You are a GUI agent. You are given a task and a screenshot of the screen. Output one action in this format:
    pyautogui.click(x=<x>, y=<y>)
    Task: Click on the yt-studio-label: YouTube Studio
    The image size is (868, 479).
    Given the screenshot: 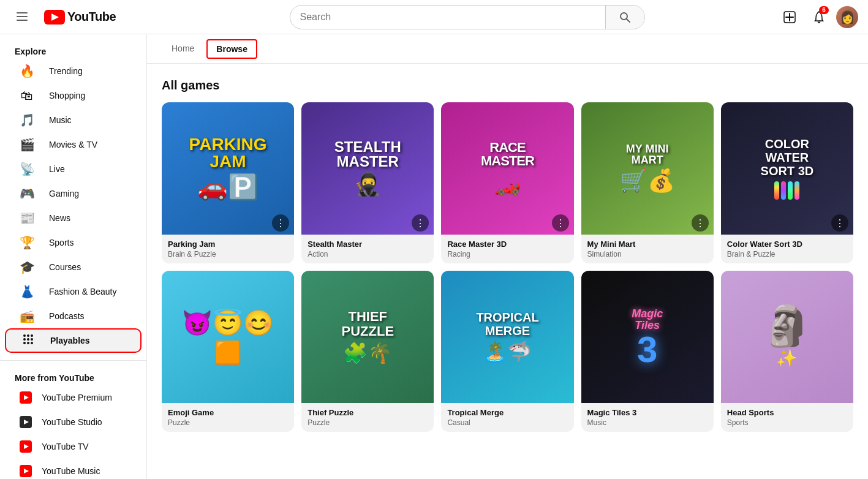 What is the action you would take?
    pyautogui.click(x=72, y=422)
    